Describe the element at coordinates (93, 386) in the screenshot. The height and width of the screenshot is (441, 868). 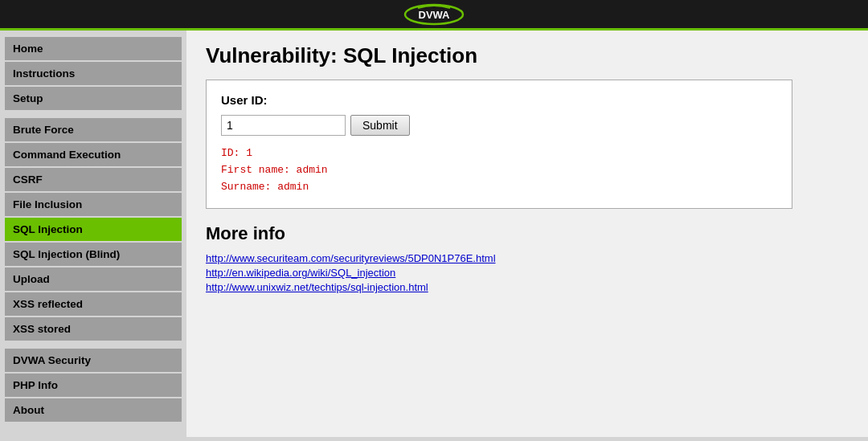
I see `sidebar-group-3: DVWA Security PHP Info About` at that location.